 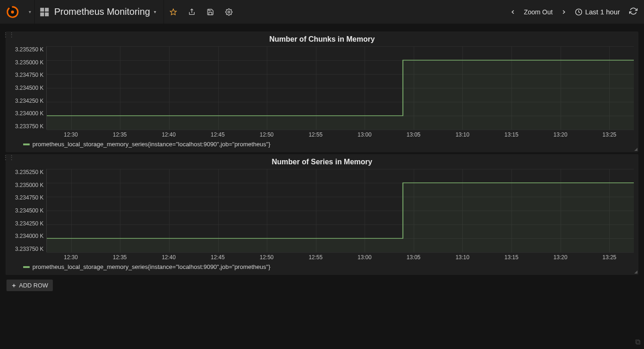 What do you see at coordinates (102, 12) in the screenshot?
I see `dashboard-title: Prometheus Monitoring` at bounding box center [102, 12].